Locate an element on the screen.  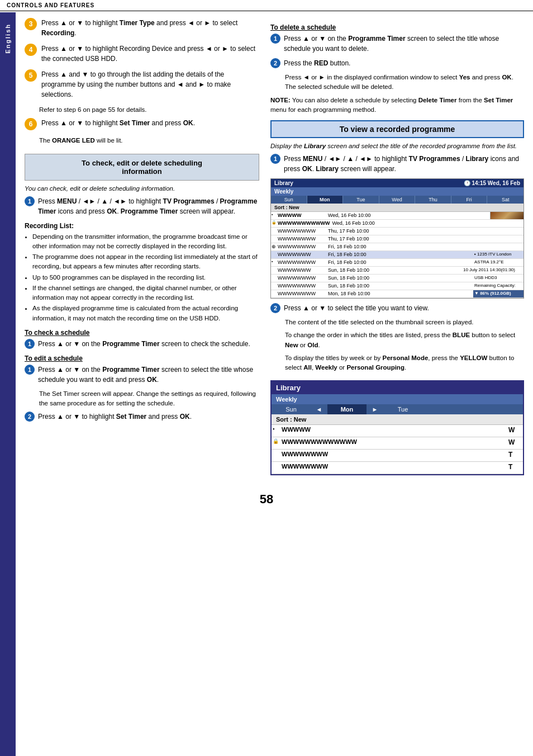
delete-step-2: 2 Press the RED button. is located at coordinates (397, 63).